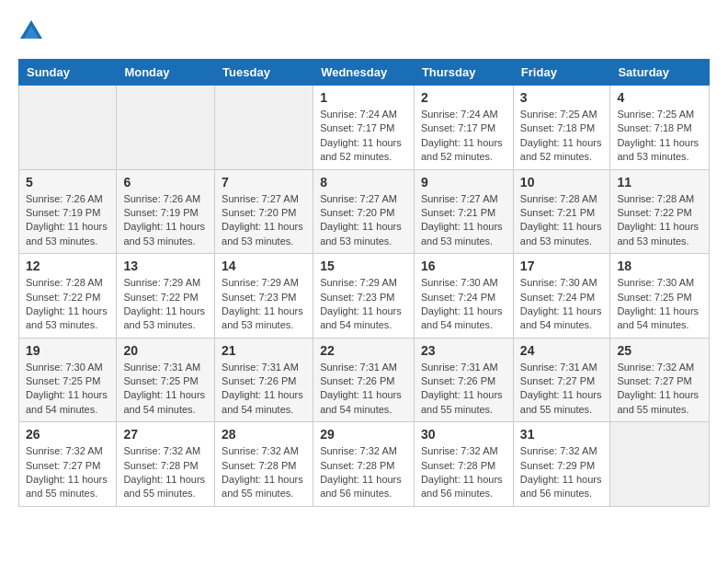 The width and height of the screenshot is (728, 563). I want to click on day-cell: 22Sunrise: 7:31 AM Sunset: 7:26 PM Dayli…, so click(364, 380).